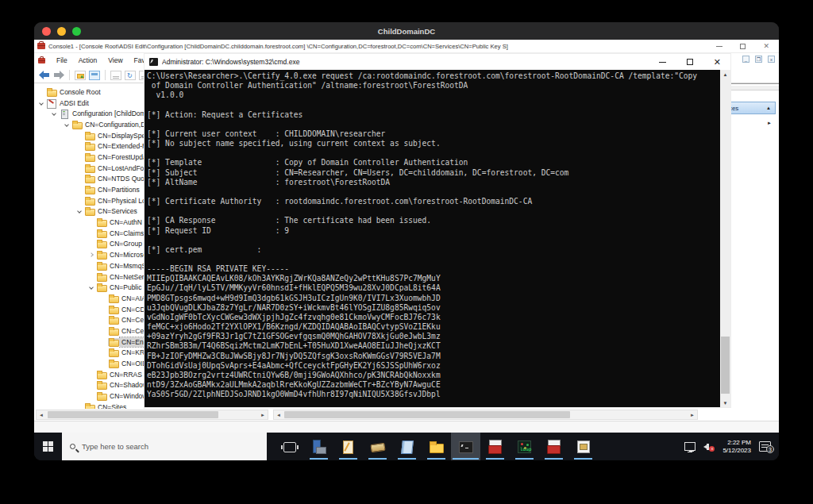  What do you see at coordinates (769, 108) in the screenshot?
I see `collapse-icon: ▲` at bounding box center [769, 108].